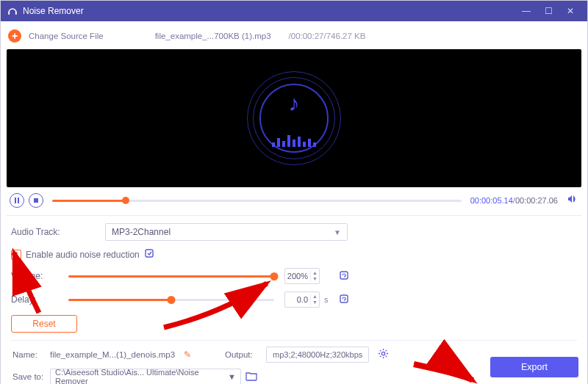 The image size is (588, 384). Describe the element at coordinates (318, 355) in the screenshot. I see `output-format-value: mp3;2;48000Hz;320kbps` at that location.